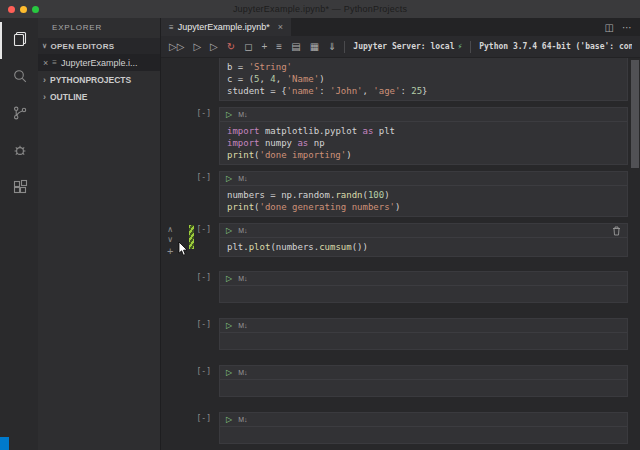 Image resolution: width=640 pixels, height=450 pixels. What do you see at coordinates (170, 240) in the screenshot?
I see `move-cell-down-button: ∨` at bounding box center [170, 240].